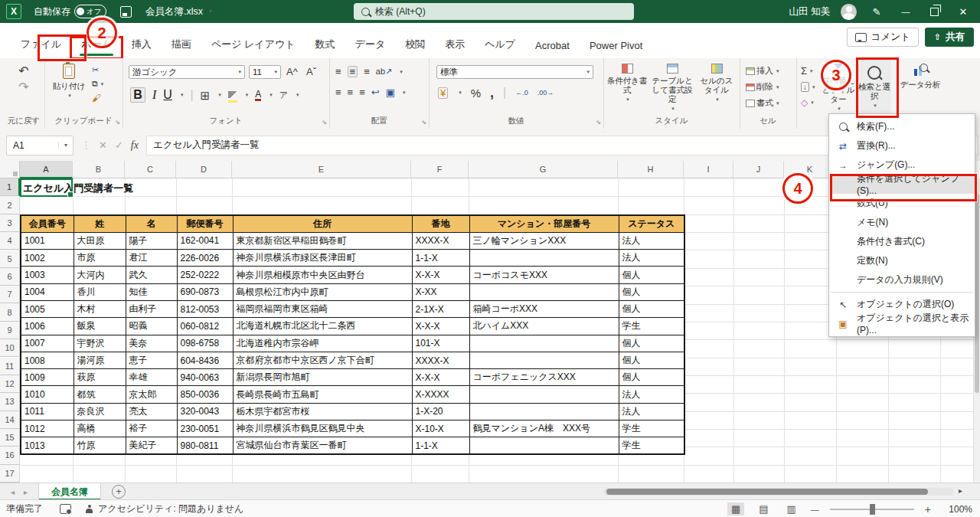 This screenshot has height=517, width=980. Describe the element at coordinates (810, 12) in the screenshot. I see `user-name: 山田 知美` at that location.